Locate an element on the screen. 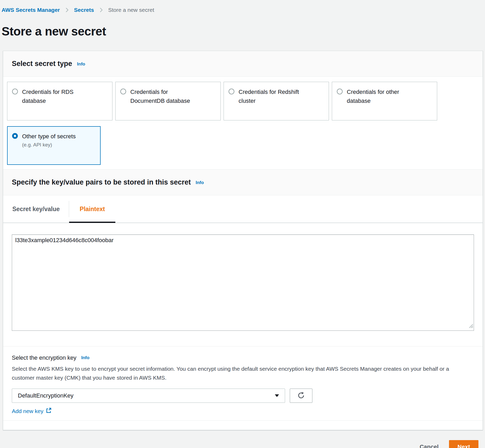  key-value-info-link: Info is located at coordinates (200, 182).